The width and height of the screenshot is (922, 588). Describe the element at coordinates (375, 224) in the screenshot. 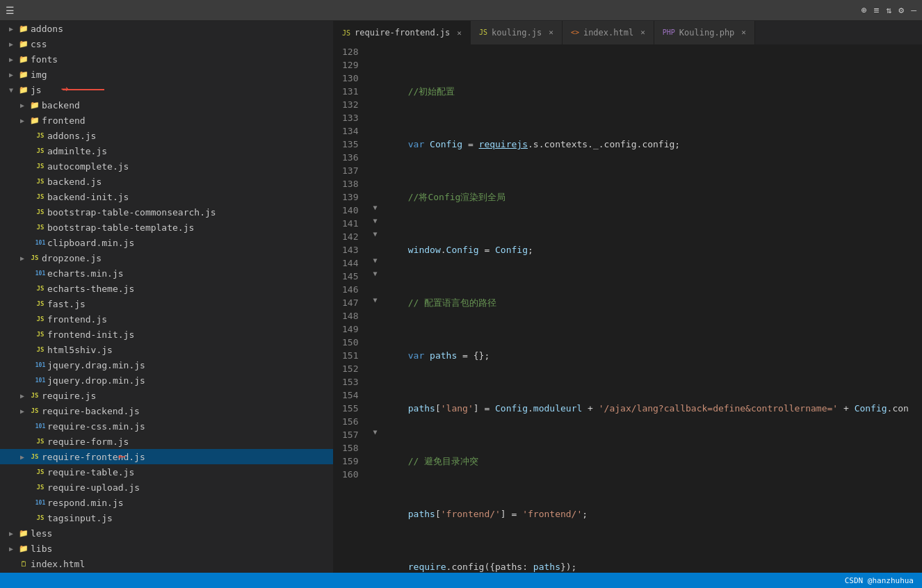

I see `fold-marker-141: ▼` at that location.